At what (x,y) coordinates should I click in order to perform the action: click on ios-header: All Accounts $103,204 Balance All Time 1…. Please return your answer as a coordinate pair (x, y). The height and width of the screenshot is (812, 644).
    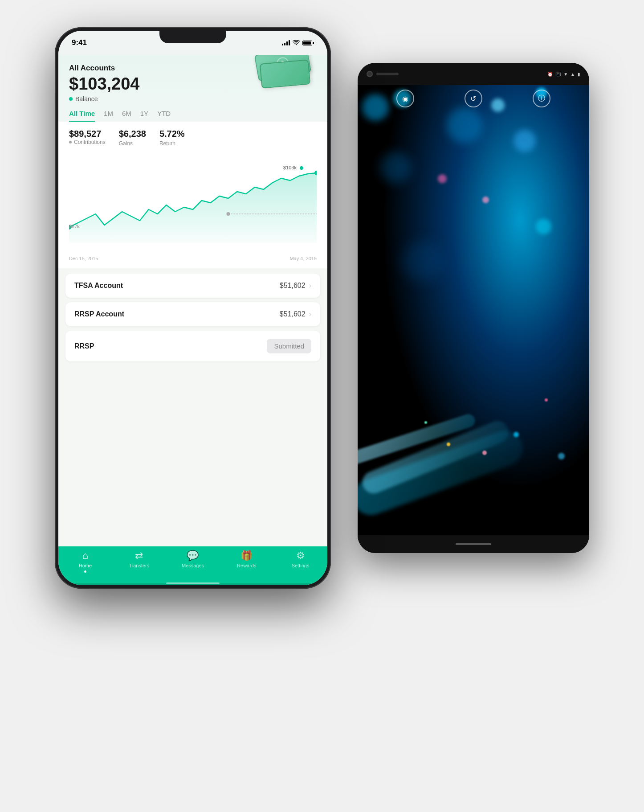
    Looking at the image, I should click on (193, 88).